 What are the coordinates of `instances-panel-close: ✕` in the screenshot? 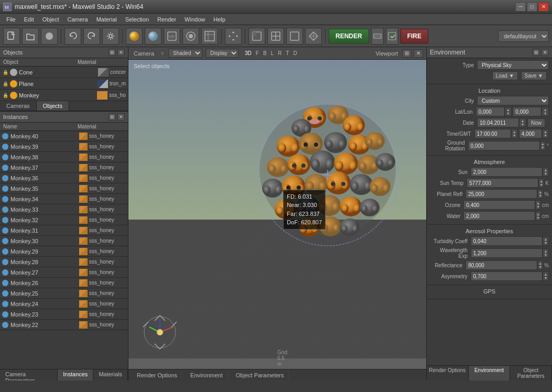 It's located at (121, 117).